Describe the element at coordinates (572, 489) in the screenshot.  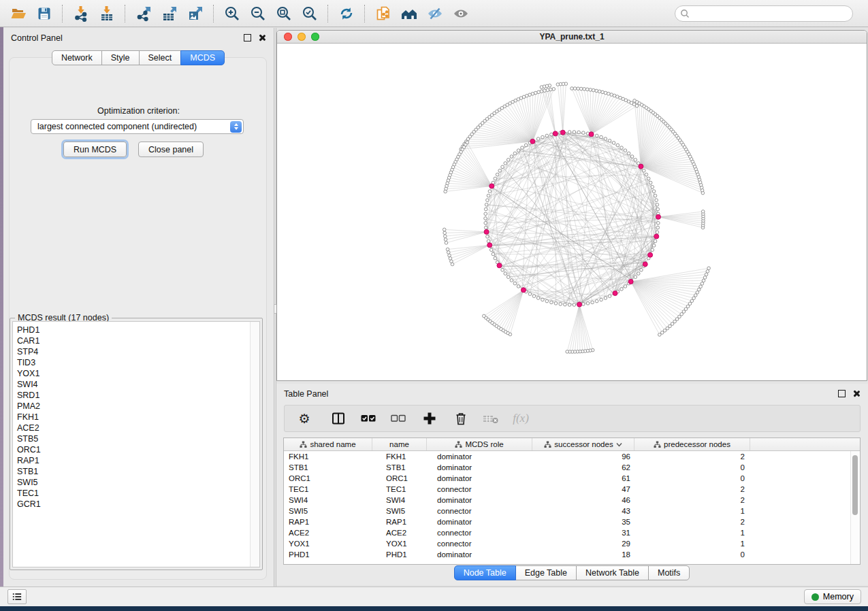
I see `table-row: TEC1TEC1connector472` at that location.